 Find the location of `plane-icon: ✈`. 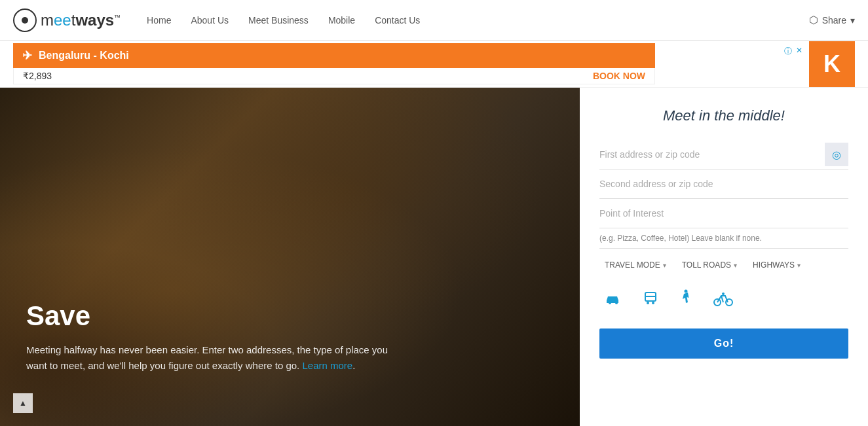

plane-icon: ✈ is located at coordinates (28, 56).